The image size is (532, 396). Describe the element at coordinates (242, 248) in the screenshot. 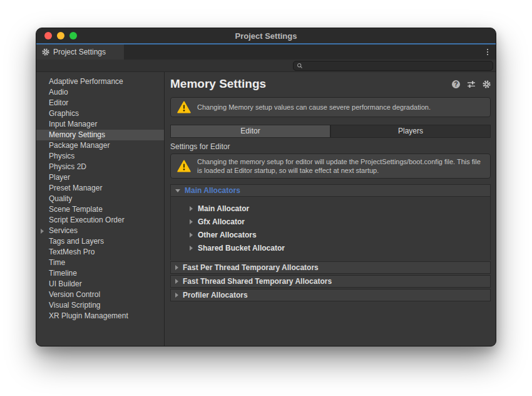

I see `foldout-label: Shared Bucket Allocator` at that location.